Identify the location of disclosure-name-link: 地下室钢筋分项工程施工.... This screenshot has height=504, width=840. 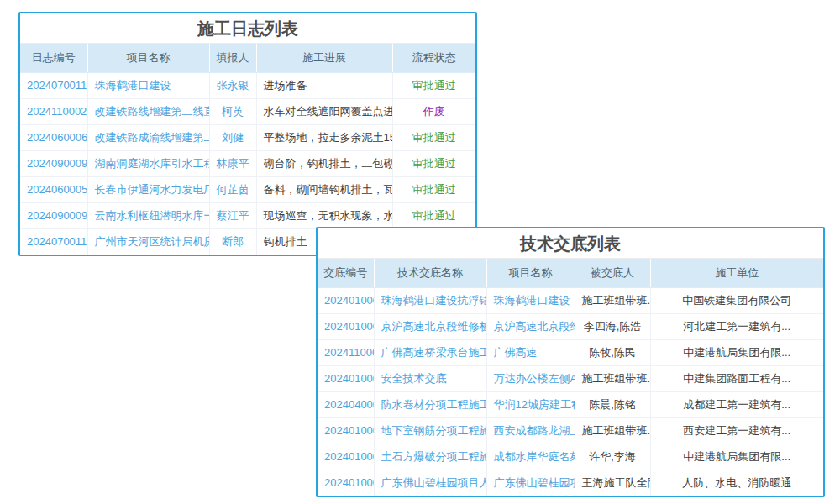
(430, 430).